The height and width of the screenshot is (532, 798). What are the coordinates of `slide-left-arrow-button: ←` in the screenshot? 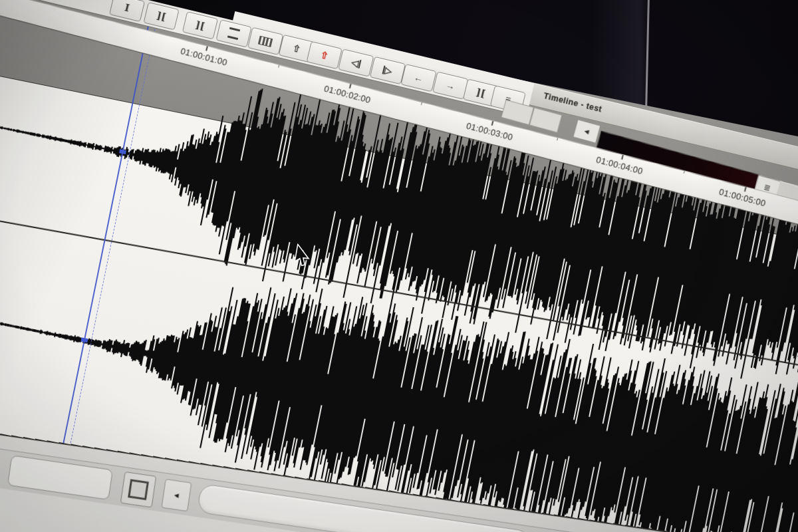 It's located at (419, 78).